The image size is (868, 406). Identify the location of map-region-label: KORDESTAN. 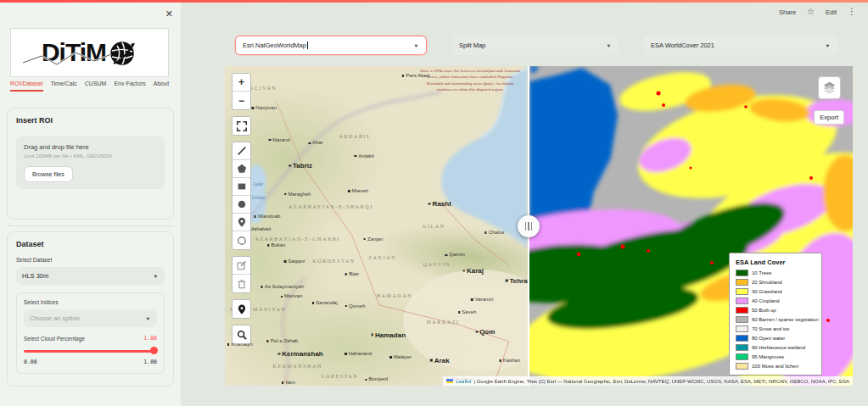
(333, 261).